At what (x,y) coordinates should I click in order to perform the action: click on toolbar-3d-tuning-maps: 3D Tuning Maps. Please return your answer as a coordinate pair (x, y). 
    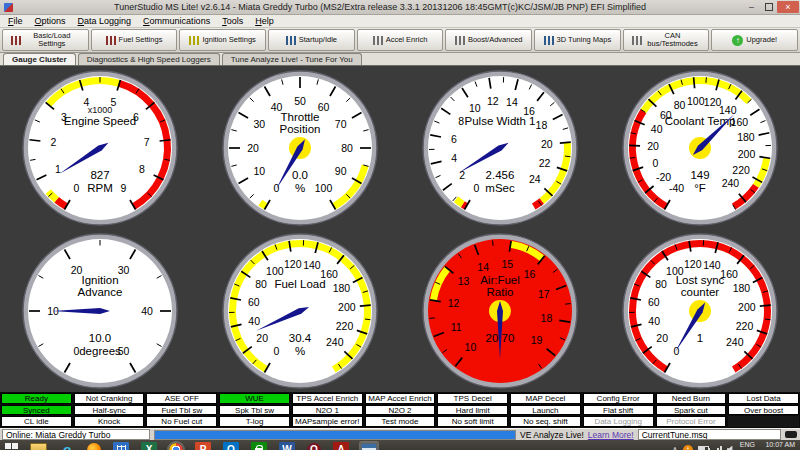
    Looking at the image, I should click on (578, 40).